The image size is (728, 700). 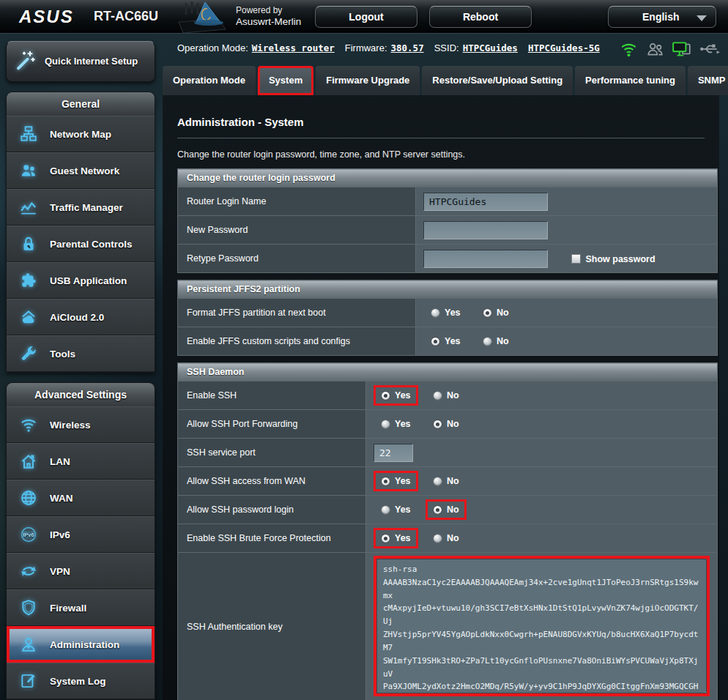 I want to click on ssh-wan-no-radio: No, so click(x=446, y=481).